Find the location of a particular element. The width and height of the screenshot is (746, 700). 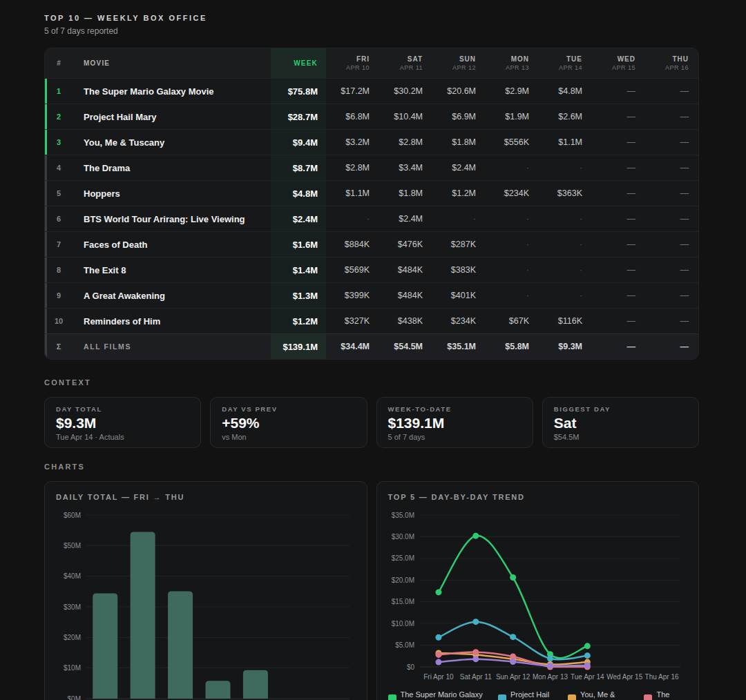

total-day-cell: $34.4M is located at coordinates (352, 347).